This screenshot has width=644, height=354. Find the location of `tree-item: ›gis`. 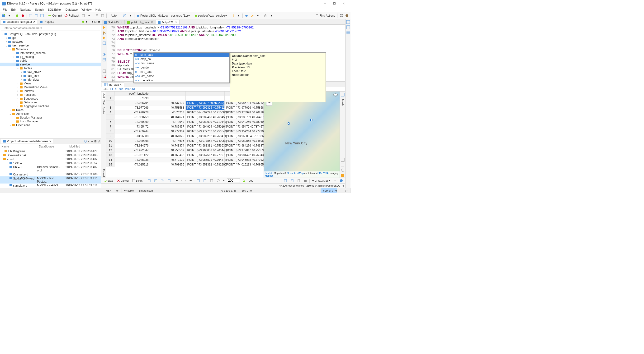

tree-item: ›gis is located at coordinates (50, 38).